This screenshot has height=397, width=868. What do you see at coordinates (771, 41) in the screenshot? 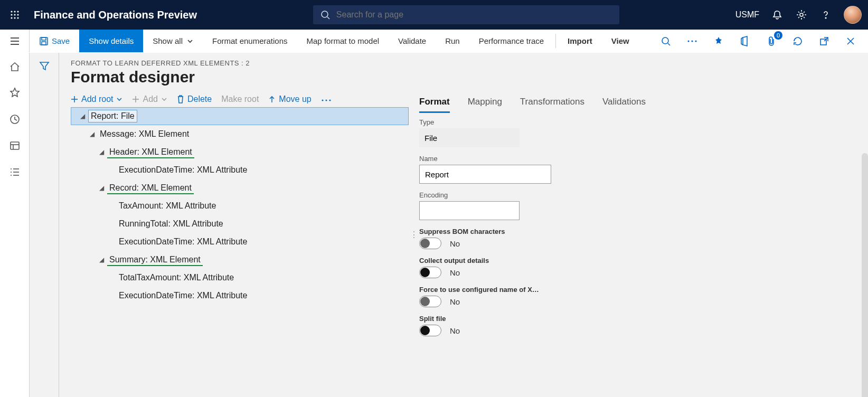
I see `attachments-icon: 0` at bounding box center [771, 41].